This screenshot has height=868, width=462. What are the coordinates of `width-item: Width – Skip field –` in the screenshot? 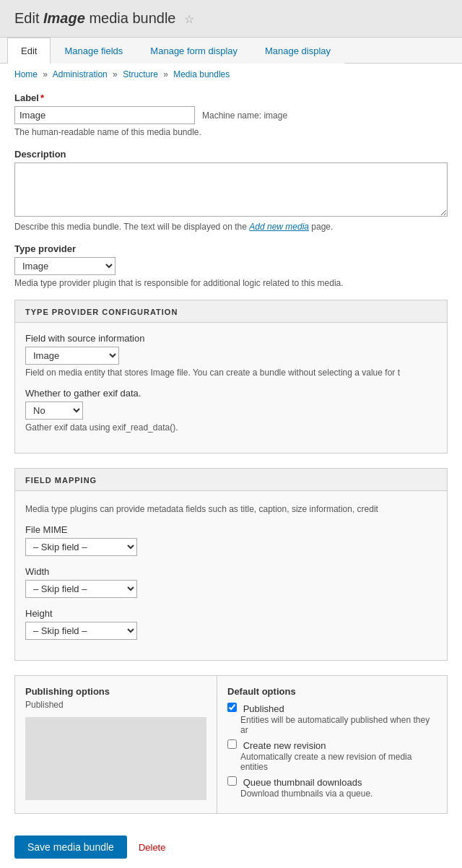 It's located at (231, 582).